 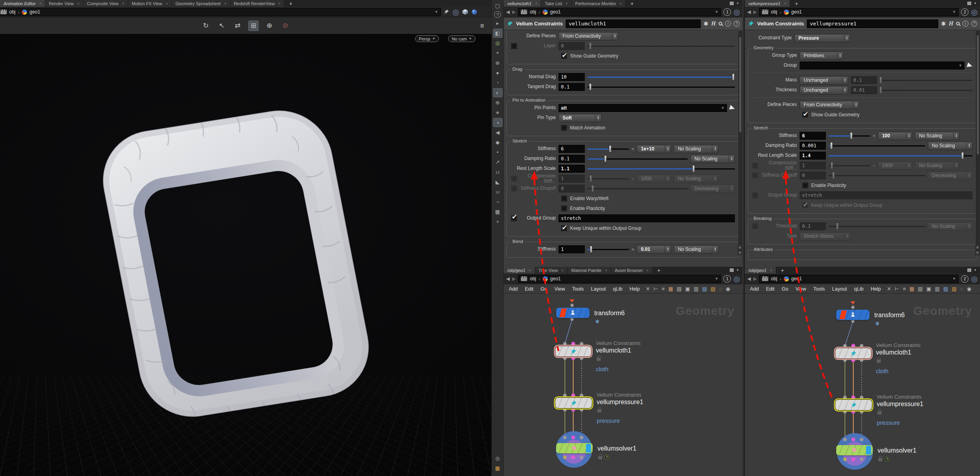 What do you see at coordinates (564, 56) in the screenshot?
I see `show-guide-checkbox` at bounding box center [564, 56].